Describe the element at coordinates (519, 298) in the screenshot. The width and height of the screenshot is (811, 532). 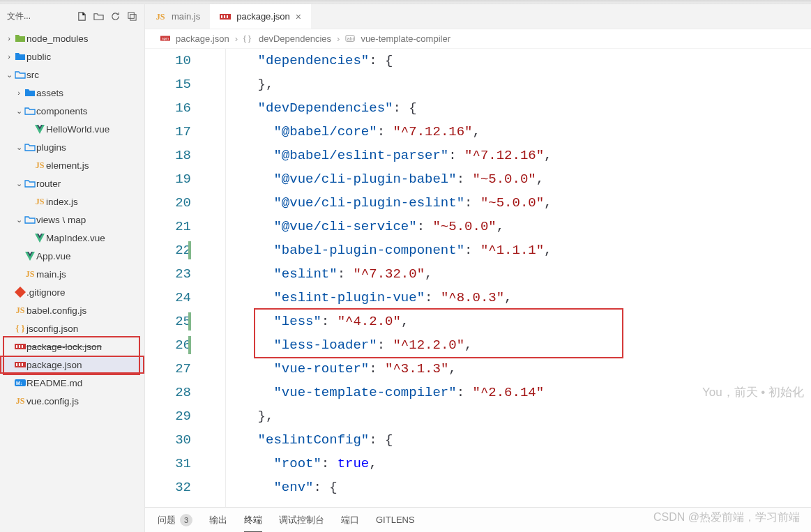
I see `code-line: "eslint-plugin-vue": "^8.0.3",` at that location.